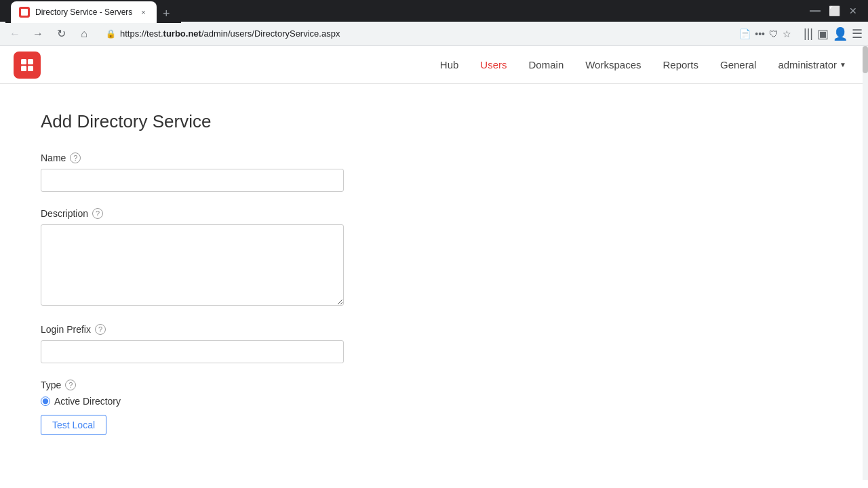 The height and width of the screenshot is (488, 868). I want to click on close-window-button: ✕, so click(853, 11).